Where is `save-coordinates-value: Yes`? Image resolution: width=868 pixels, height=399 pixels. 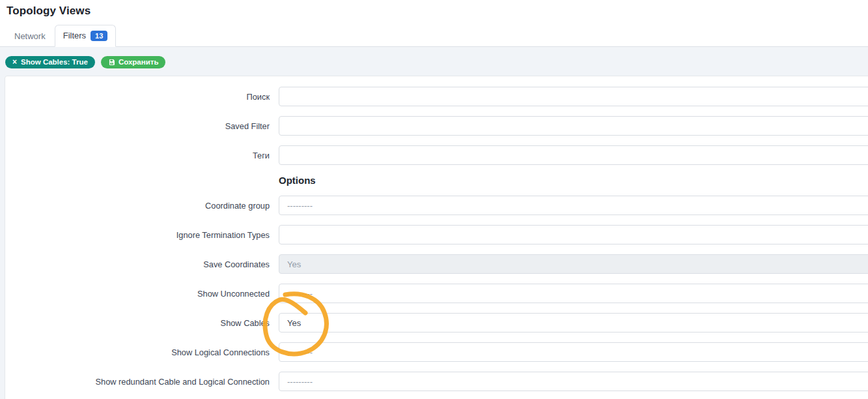 save-coordinates-value: Yes is located at coordinates (294, 265).